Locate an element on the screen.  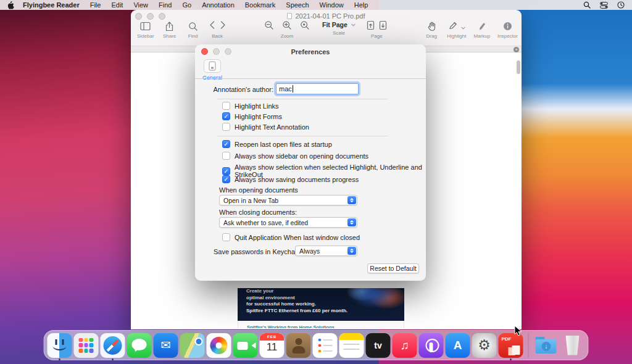
menu-item-go: Go is located at coordinates (186, 5).